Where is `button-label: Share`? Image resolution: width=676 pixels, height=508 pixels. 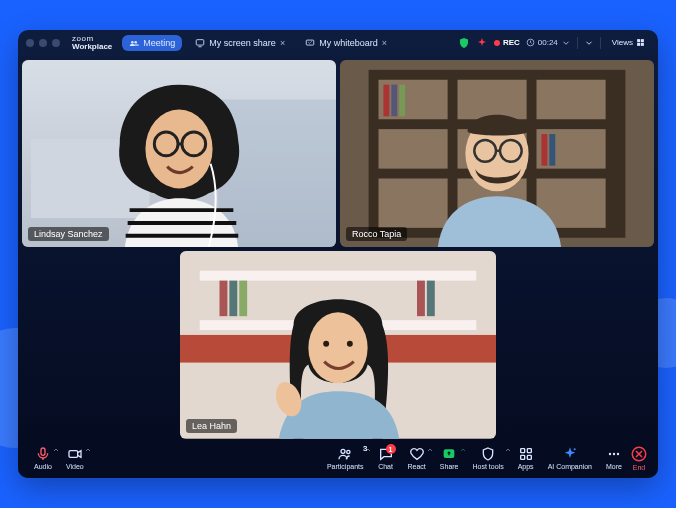 button-label: Share is located at coordinates (450, 466).